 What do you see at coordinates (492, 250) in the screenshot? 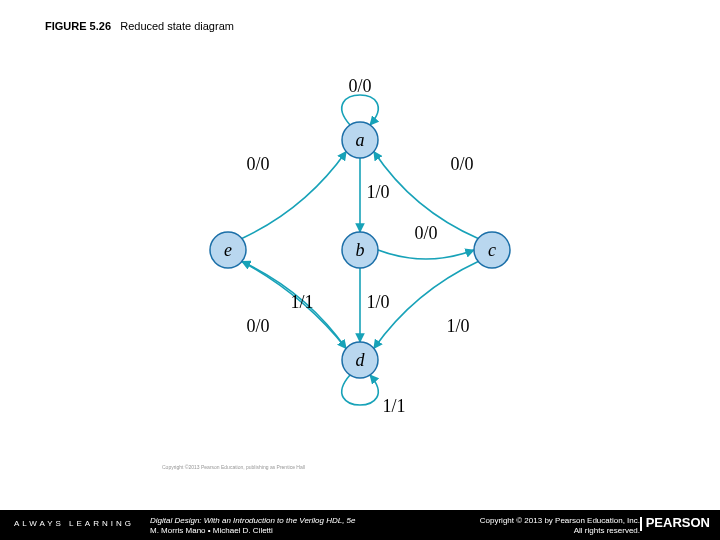
I see `state-label-c: c` at bounding box center [492, 250].